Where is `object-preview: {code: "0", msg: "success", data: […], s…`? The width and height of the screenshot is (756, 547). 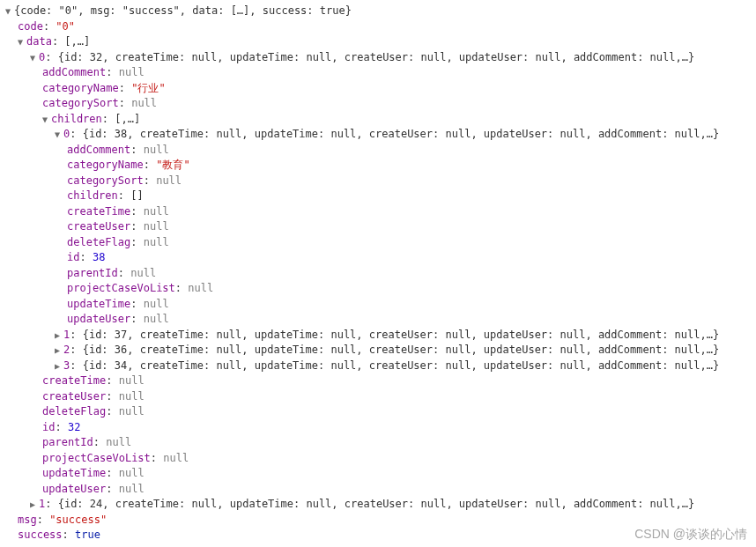 object-preview: {code: "0", msg: "success", data: […], s… is located at coordinates (183, 11).